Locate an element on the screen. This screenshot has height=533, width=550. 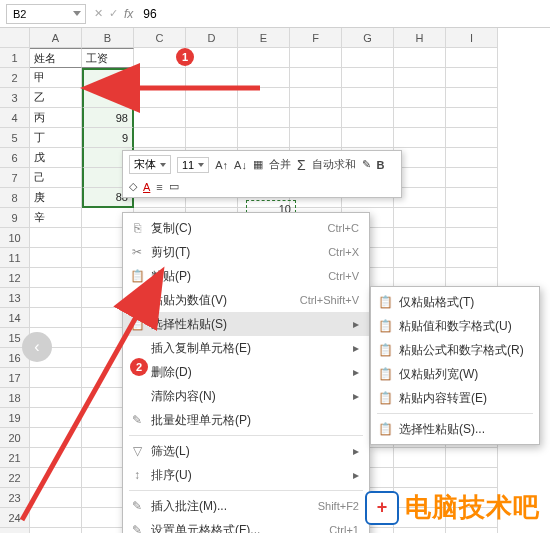
row-header: 14 is located at coordinates (15, 318).